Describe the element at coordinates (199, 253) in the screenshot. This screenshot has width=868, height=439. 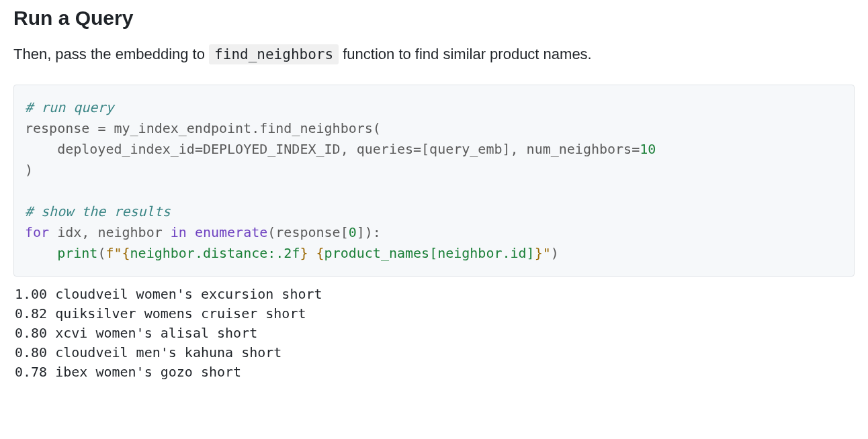
I see `code-token: neighbor.distance` at that location.